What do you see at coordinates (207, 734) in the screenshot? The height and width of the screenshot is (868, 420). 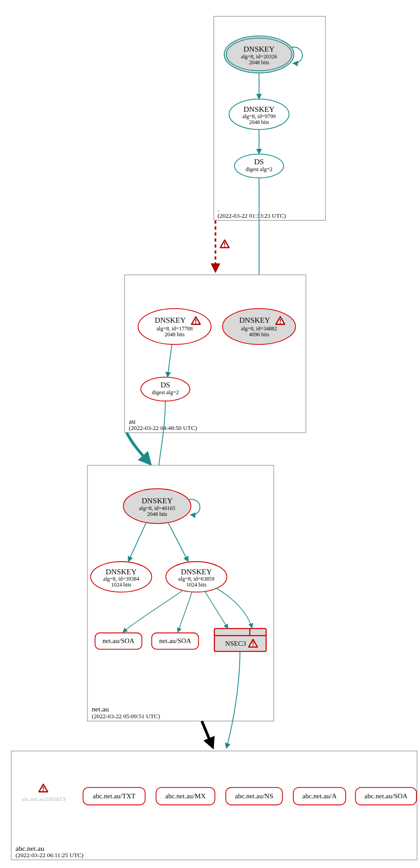 I see `edge-netau-to-abc-black` at bounding box center [207, 734].